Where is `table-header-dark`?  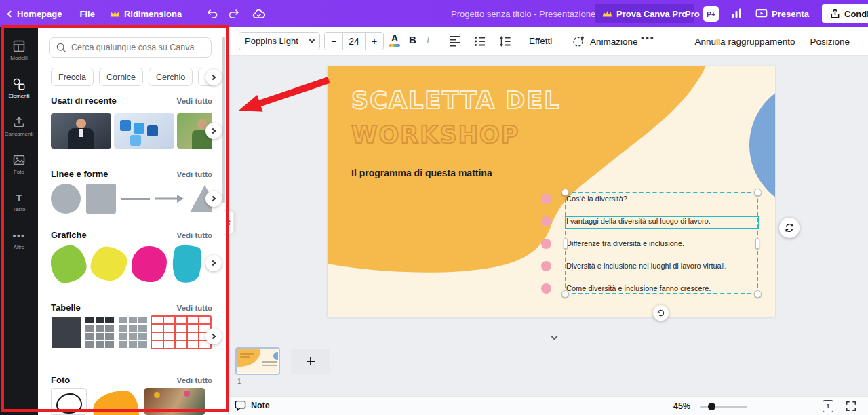 table-header-dark is located at coordinates (100, 332).